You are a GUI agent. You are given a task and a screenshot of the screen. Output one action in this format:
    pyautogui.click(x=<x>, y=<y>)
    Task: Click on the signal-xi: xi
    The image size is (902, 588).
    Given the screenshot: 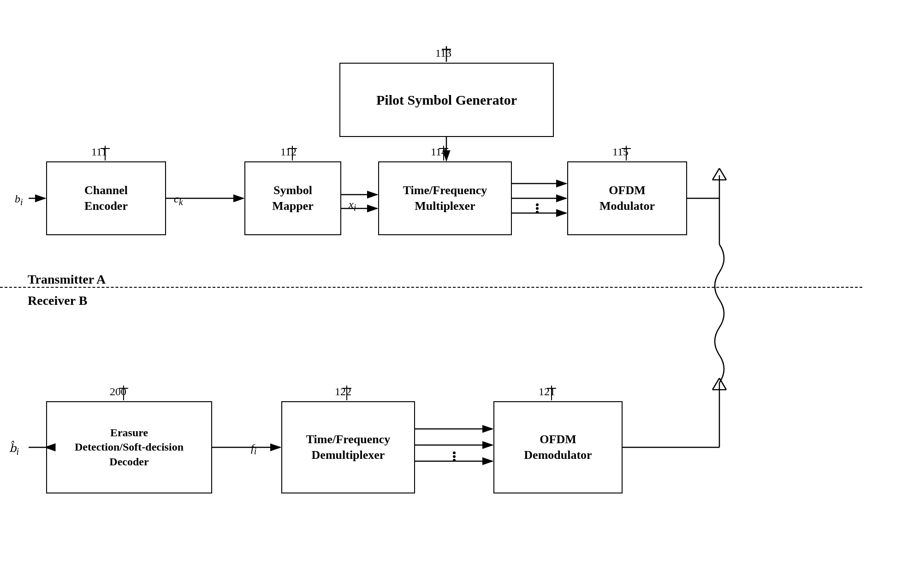 What is the action you would take?
    pyautogui.click(x=352, y=206)
    